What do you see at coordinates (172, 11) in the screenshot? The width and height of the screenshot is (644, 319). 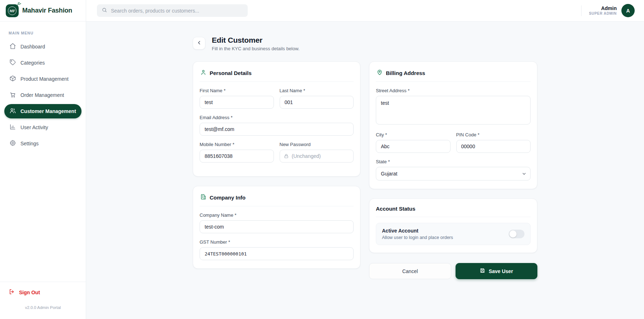 I see `global-search` at bounding box center [172, 11].